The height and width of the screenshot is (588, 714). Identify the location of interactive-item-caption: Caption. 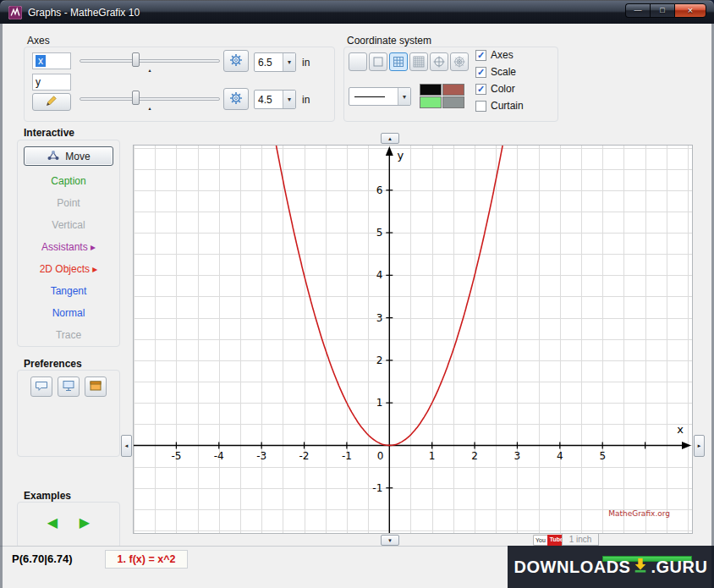
(69, 181).